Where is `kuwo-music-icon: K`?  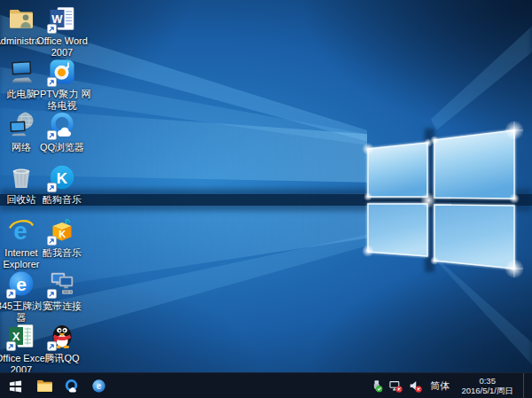
kuwo-music-icon: K is located at coordinates (62, 230).